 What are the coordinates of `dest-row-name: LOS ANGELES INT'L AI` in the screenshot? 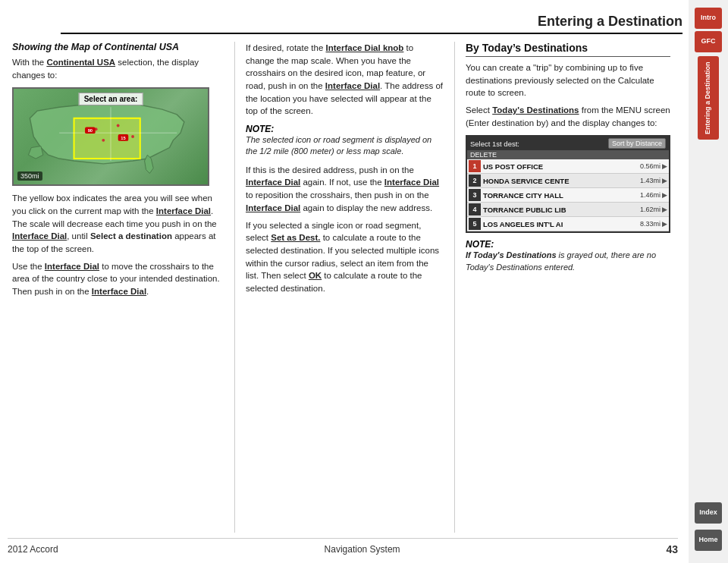 It's located at (561, 225).